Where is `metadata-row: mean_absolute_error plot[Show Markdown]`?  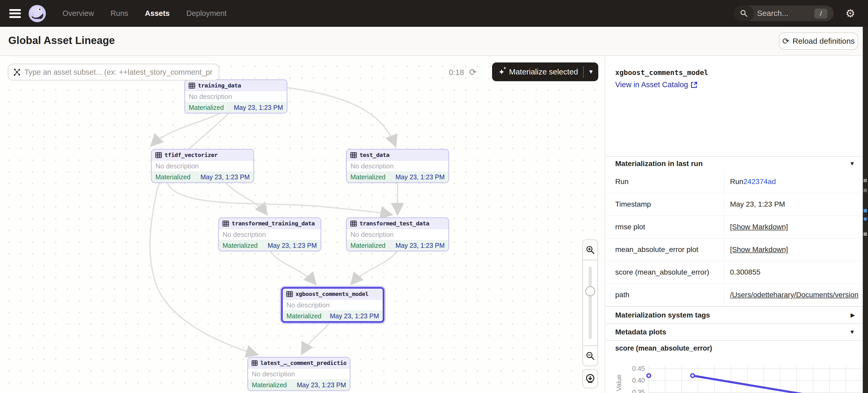 metadata-row: mean_absolute_error plot[Show Markdown] is located at coordinates (735, 250).